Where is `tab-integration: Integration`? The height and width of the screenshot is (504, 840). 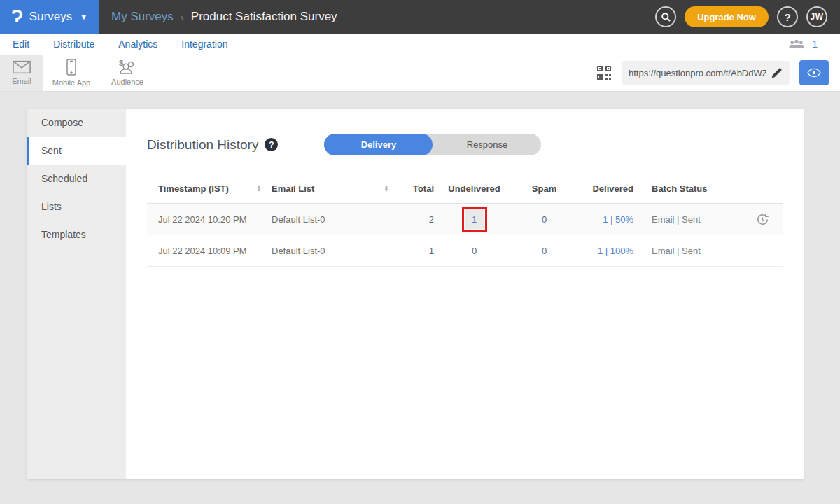
tab-integration: Integration is located at coordinates (204, 44).